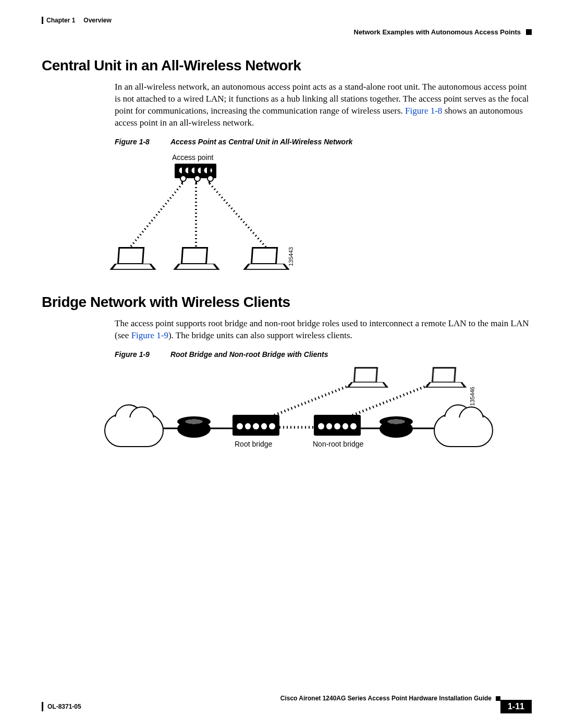  I want to click on section-path: Network Examples with Autonomous Access …, so click(438, 32).